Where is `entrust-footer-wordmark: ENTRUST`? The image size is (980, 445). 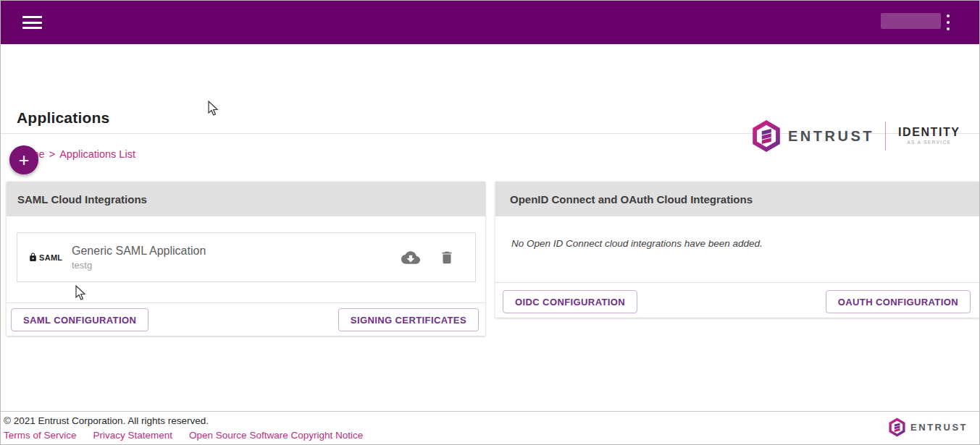 entrust-footer-wordmark: ENTRUST is located at coordinates (939, 427).